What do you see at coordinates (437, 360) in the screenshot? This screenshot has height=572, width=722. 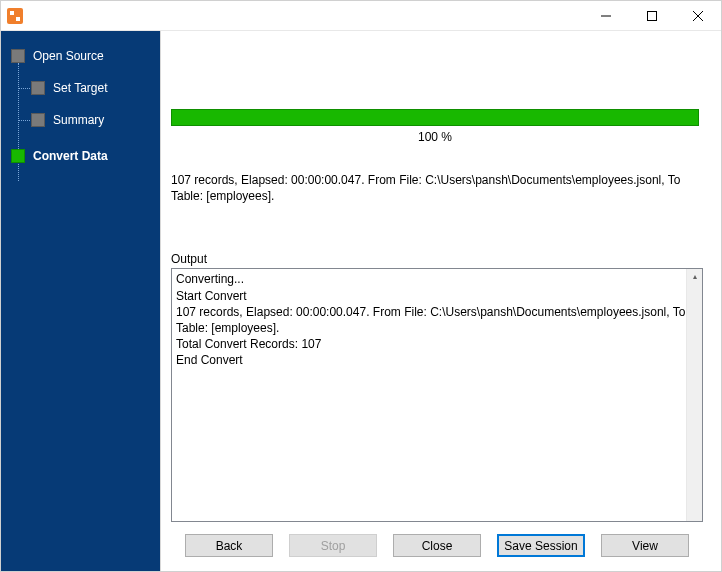 I see `output-line: End Convert` at bounding box center [437, 360].